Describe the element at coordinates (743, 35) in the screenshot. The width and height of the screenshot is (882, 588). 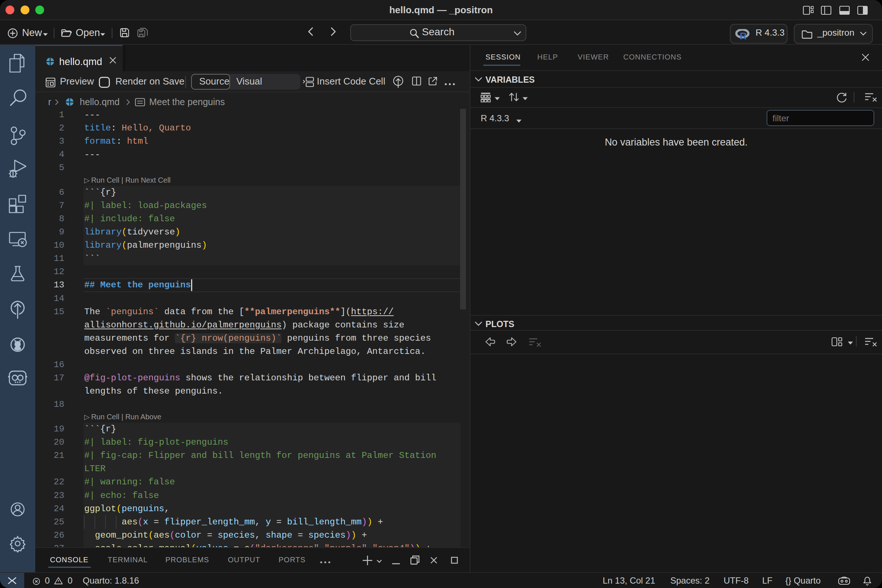
I see `svg-text: R` at that location.